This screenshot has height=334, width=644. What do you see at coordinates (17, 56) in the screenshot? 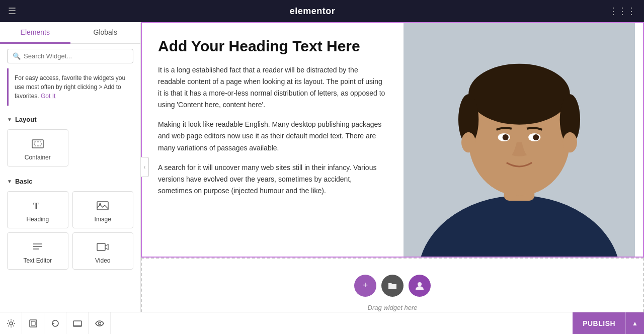
I see `search-icon: 🔍` at bounding box center [17, 56].